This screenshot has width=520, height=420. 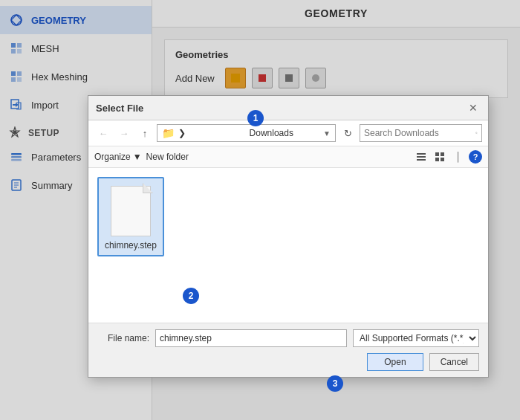 What do you see at coordinates (131, 245) in the screenshot?
I see `file-name-chimney: chimney.step` at bounding box center [131, 245].